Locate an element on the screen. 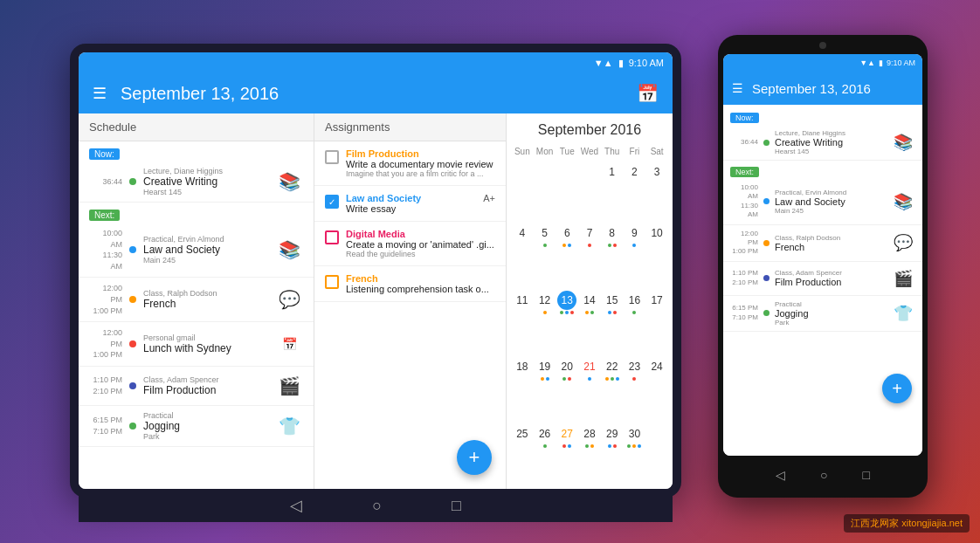 The height and width of the screenshot is (543, 980). assignment-item: ✓ Law and Society Write essay A+ is located at coordinates (411, 204).